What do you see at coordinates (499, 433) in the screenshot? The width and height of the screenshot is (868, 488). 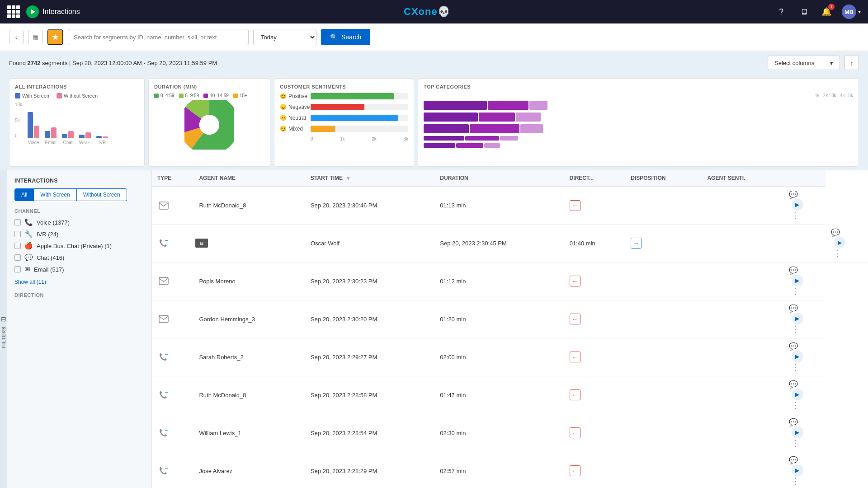 I see `duration: 02:30 min` at bounding box center [499, 433].